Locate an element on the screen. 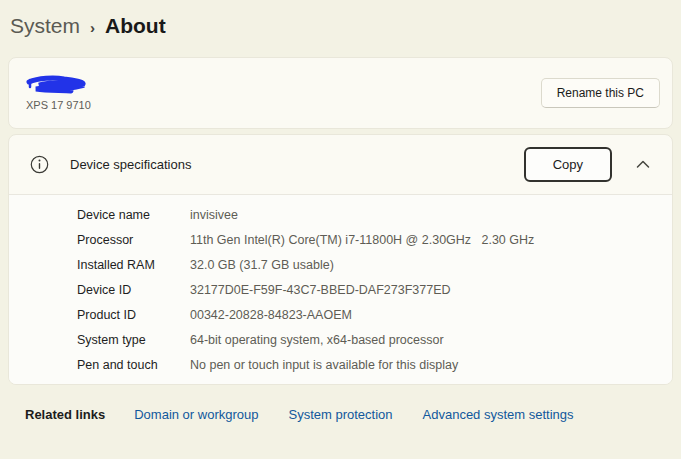  related-links: Related links Domain or workgroup System… is located at coordinates (340, 404).